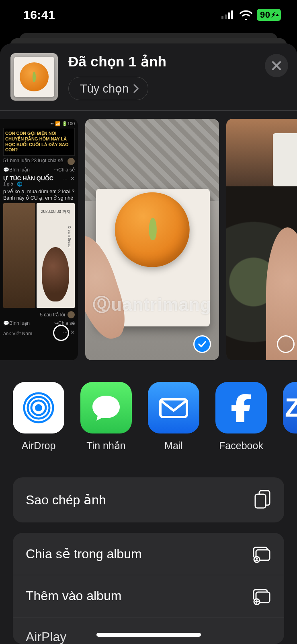 This screenshot has width=297, height=644. What do you see at coordinates (39, 195) in the screenshot?
I see `post-text: p về ko ạ, mua dùm em 2 loại ? Bánh này …` at bounding box center [39, 195].